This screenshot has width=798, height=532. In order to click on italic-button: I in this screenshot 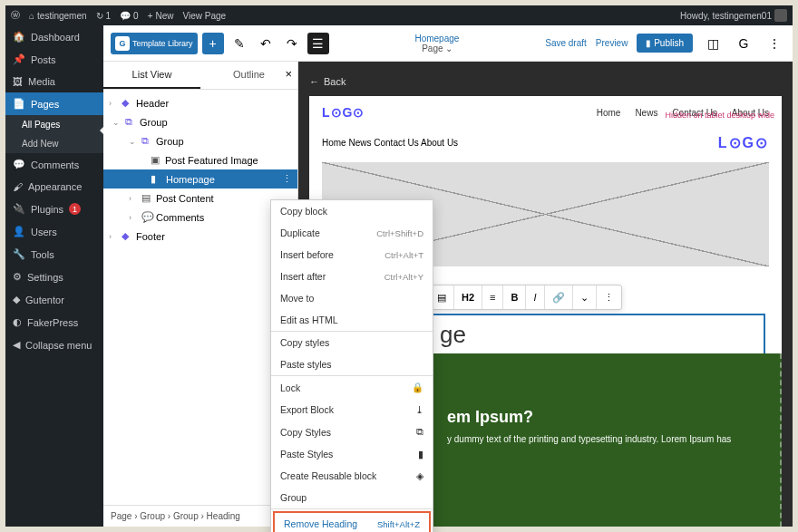, I will do `click(535, 297)`.